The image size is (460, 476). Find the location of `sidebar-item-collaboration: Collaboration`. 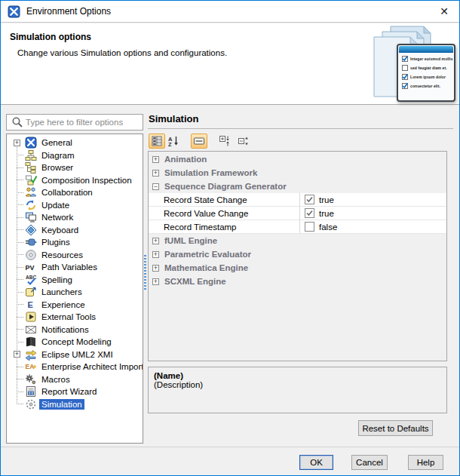

sidebar-item-collaboration: Collaboration is located at coordinates (75, 193).